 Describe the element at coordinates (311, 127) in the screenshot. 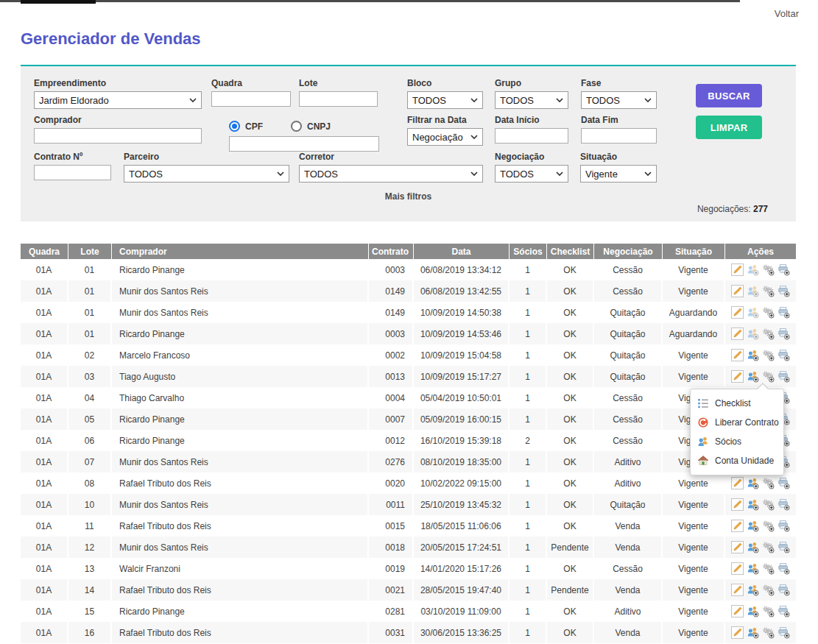

I see `cnpj-option: CNPJ` at that location.